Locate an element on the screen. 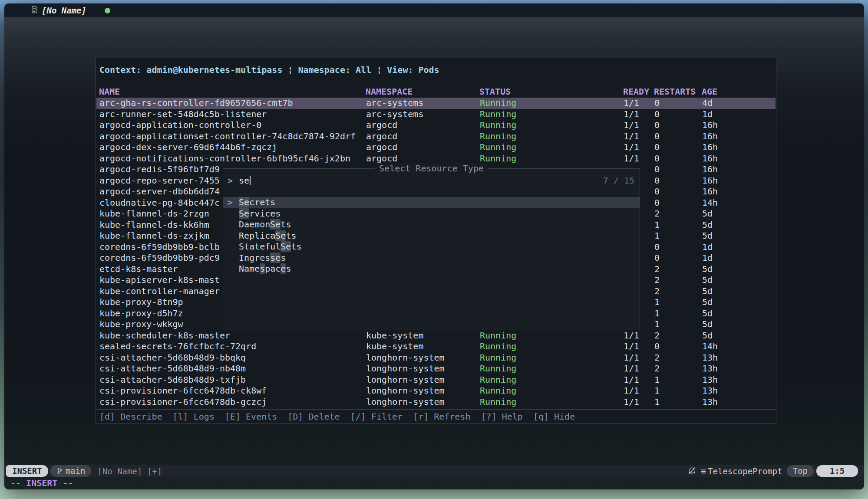 The height and width of the screenshot is (499, 868). hint-describe: [d] Describe is located at coordinates (131, 417).